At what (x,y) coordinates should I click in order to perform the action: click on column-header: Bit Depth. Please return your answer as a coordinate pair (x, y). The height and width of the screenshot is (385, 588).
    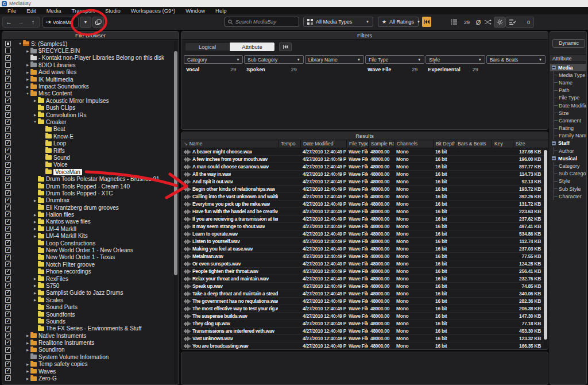
    Looking at the image, I should click on (444, 144).